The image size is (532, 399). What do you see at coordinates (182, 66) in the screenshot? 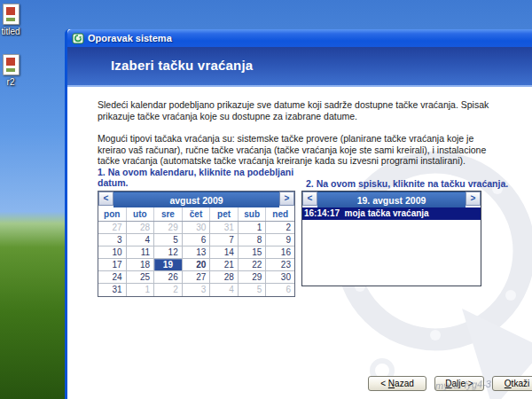
I see `page-title: Izaberi tačku vraćanja` at bounding box center [182, 66].